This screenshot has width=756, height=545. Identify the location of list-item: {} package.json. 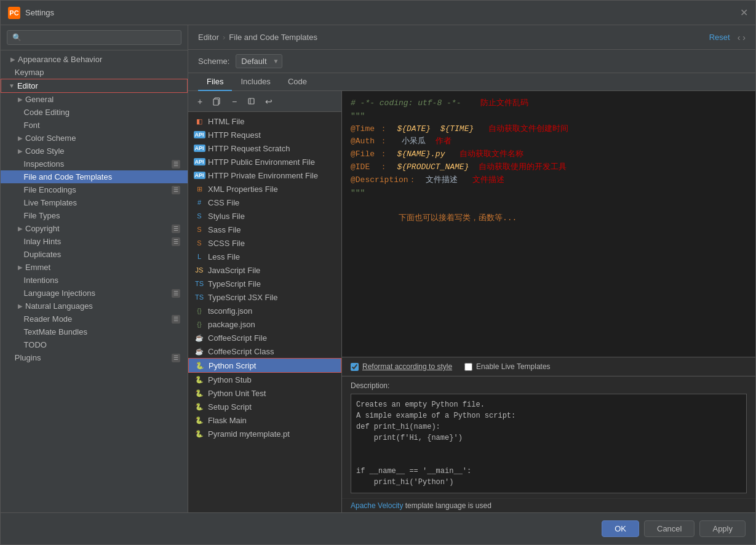
(265, 324).